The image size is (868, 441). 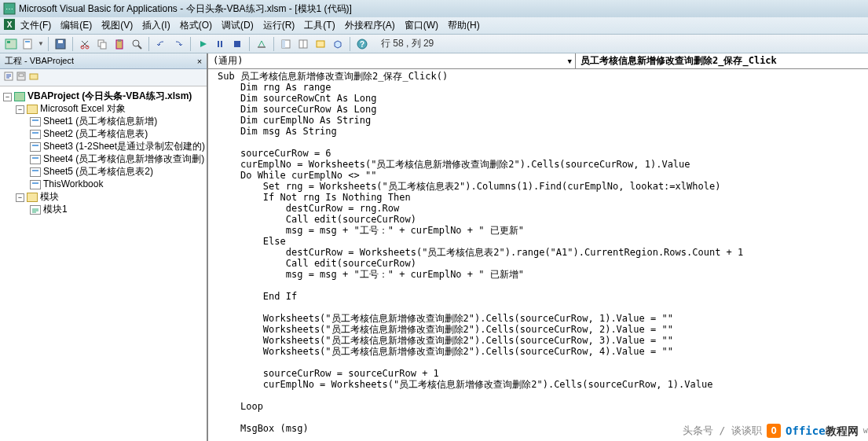 What do you see at coordinates (34, 77) in the screenshot?
I see `toggle-folders-button` at bounding box center [34, 77].